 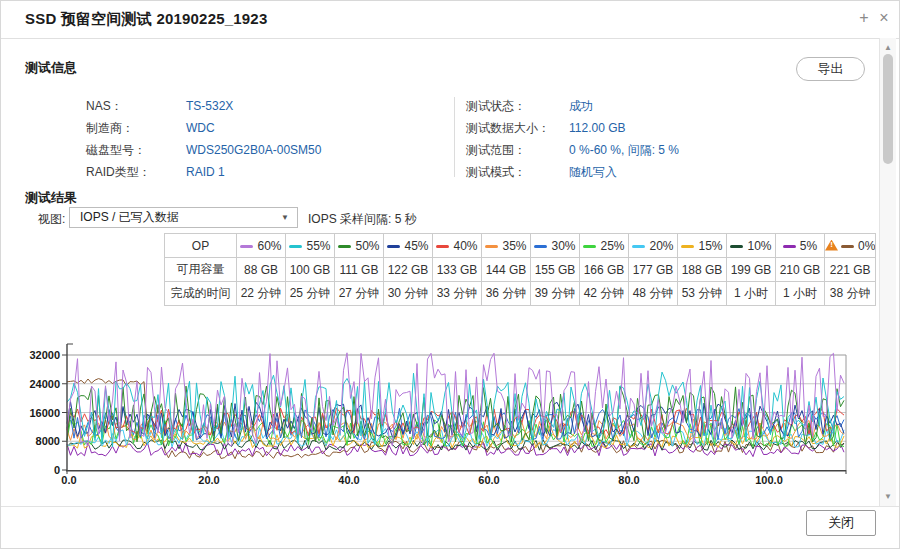 I want to click on info-label: RAID类型：, so click(x=136, y=172).